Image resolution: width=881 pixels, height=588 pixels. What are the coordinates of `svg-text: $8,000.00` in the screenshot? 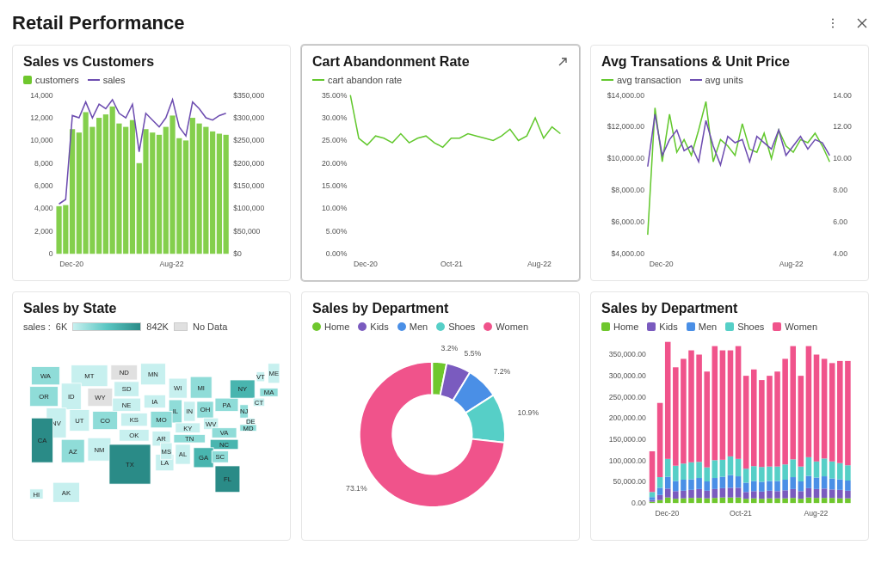 It's located at (628, 190).